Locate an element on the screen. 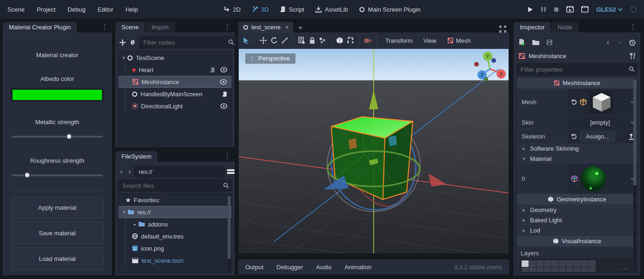 The image size is (644, 279). transform-menu-button: Transform is located at coordinates (399, 41).